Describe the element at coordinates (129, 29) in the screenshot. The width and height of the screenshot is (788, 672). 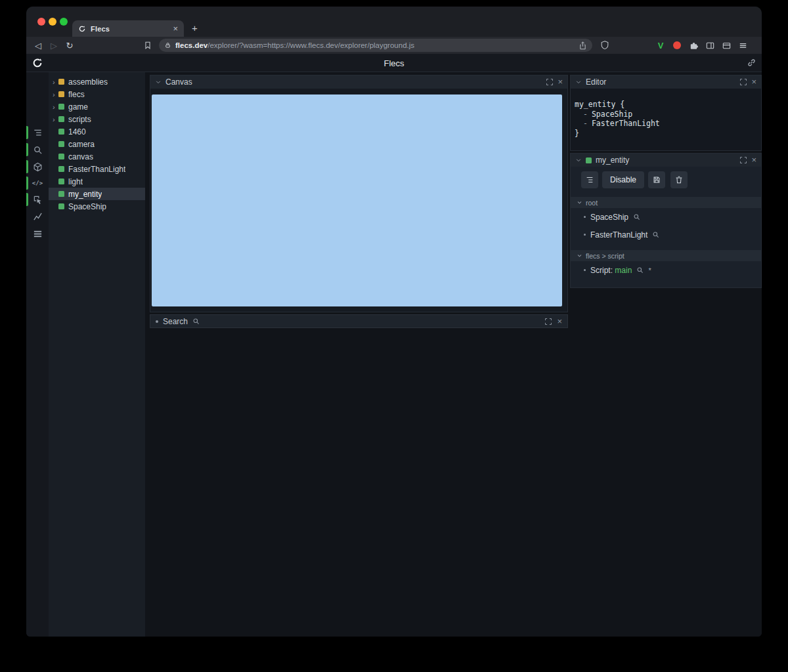
I see `tab-title: Flecs` at that location.